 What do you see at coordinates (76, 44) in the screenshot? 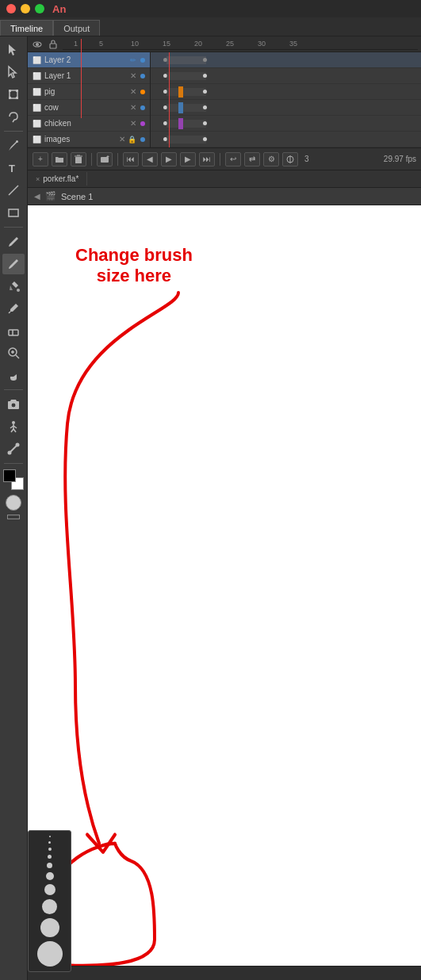
I see `frame-num-1: 1` at bounding box center [76, 44].